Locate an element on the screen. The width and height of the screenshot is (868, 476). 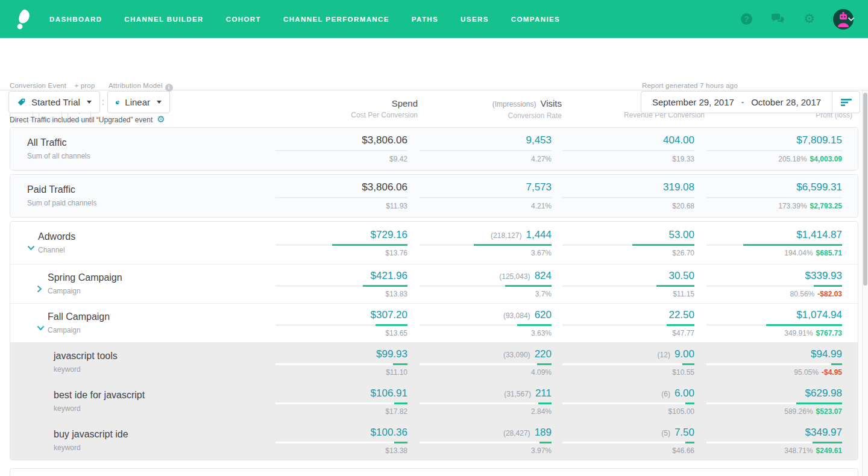
spend-value: $106.91 is located at coordinates (389, 393).